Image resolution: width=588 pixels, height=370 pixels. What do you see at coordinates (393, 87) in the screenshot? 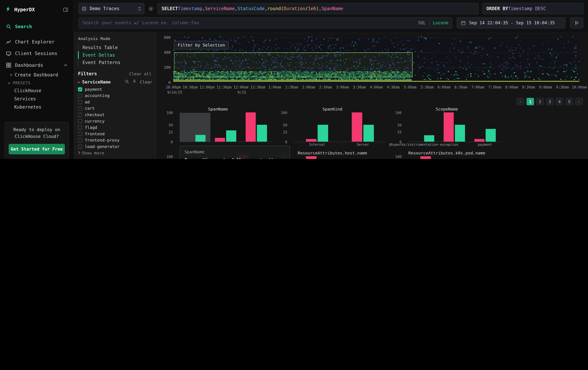
I see `heatmap-x-tick-label: 4:30am` at bounding box center [393, 87].